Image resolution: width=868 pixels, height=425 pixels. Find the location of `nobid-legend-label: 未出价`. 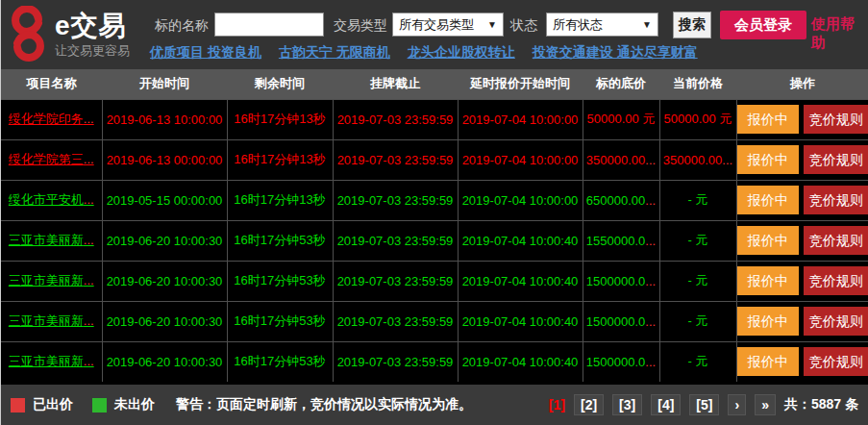

nobid-legend-label: 未出价 is located at coordinates (135, 405).